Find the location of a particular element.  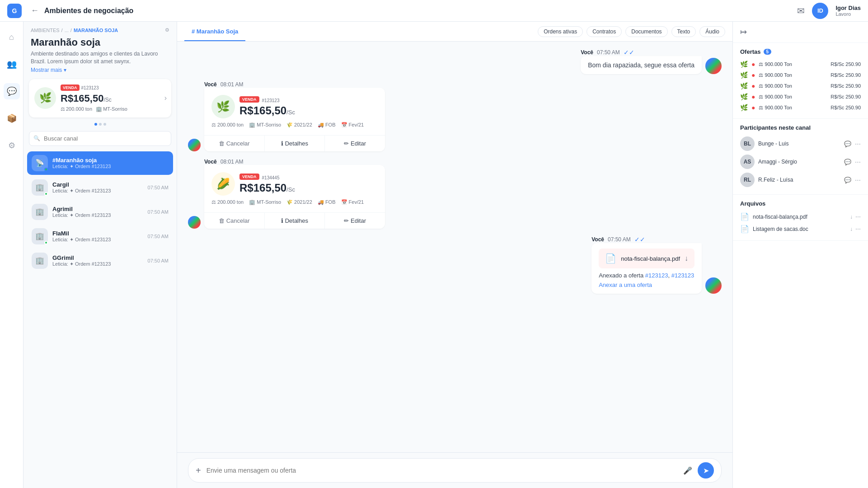

attach-link-1: #123123 is located at coordinates (657, 276).